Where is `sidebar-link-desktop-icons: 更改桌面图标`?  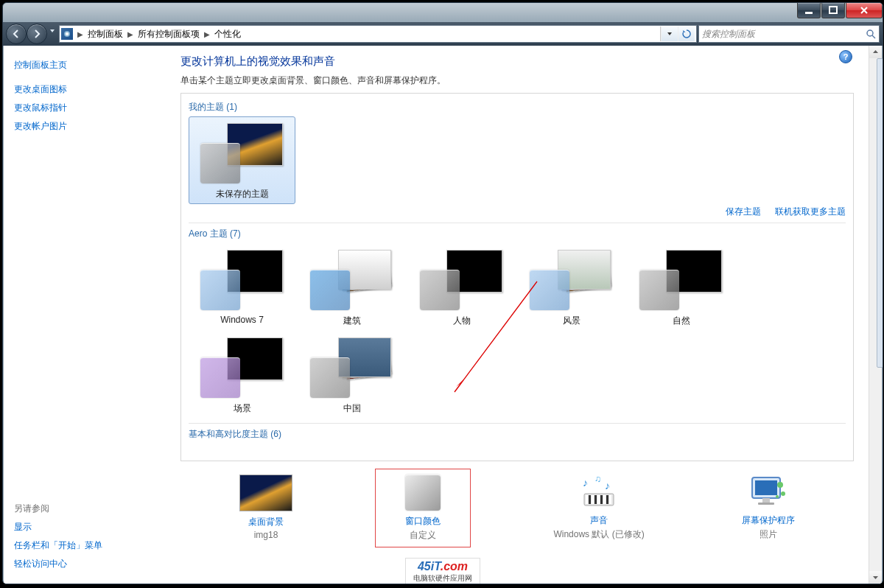
sidebar-link-desktop-icons: 更改桌面图标 is located at coordinates (85, 90).